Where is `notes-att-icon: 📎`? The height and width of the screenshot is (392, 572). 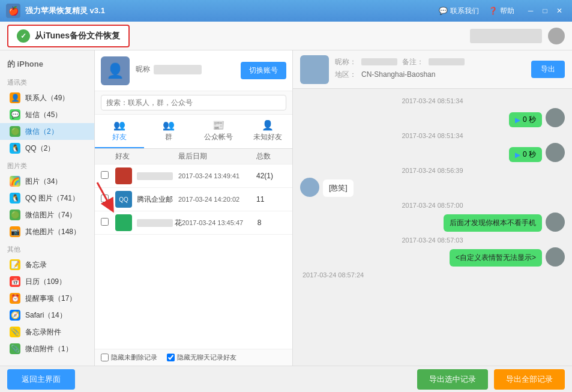
notes-att-icon: 📎 is located at coordinates (15, 332).